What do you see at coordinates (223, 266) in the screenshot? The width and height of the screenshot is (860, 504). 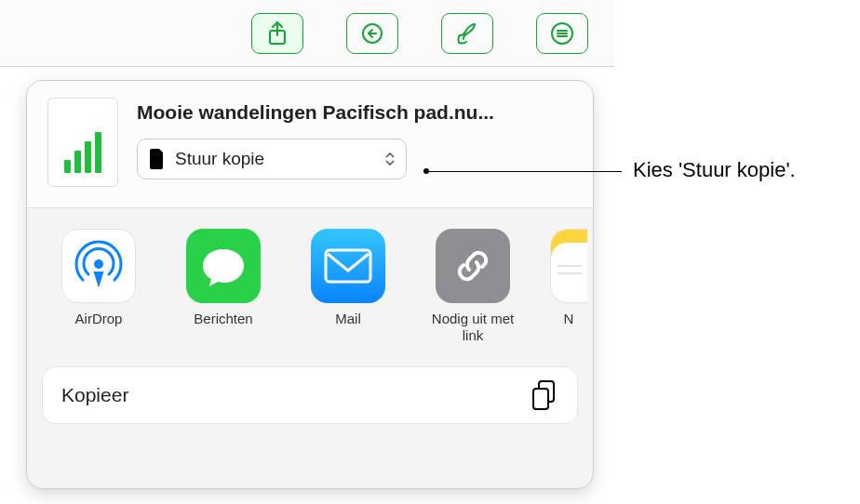 I see `messages-icon` at bounding box center [223, 266].